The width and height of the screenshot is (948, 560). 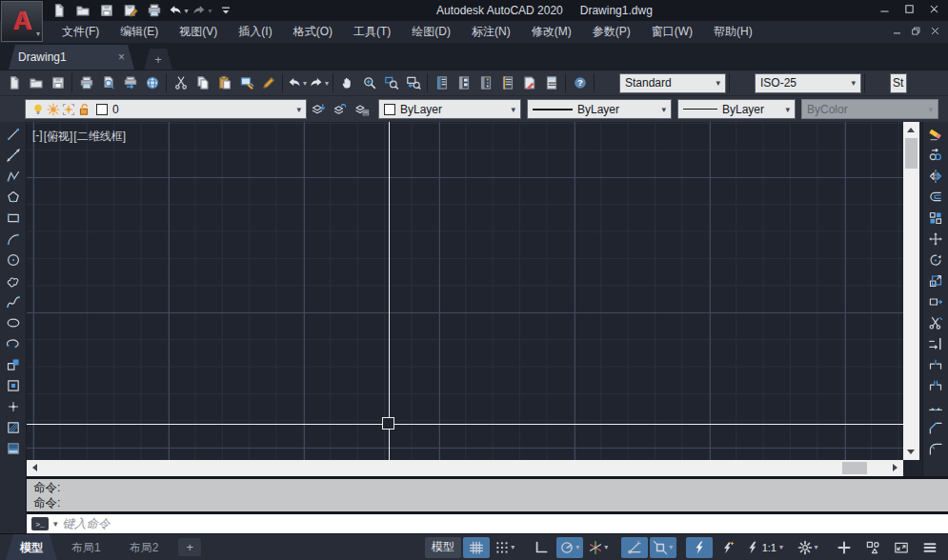 I want to click on window-maximize-button, so click(x=909, y=10).